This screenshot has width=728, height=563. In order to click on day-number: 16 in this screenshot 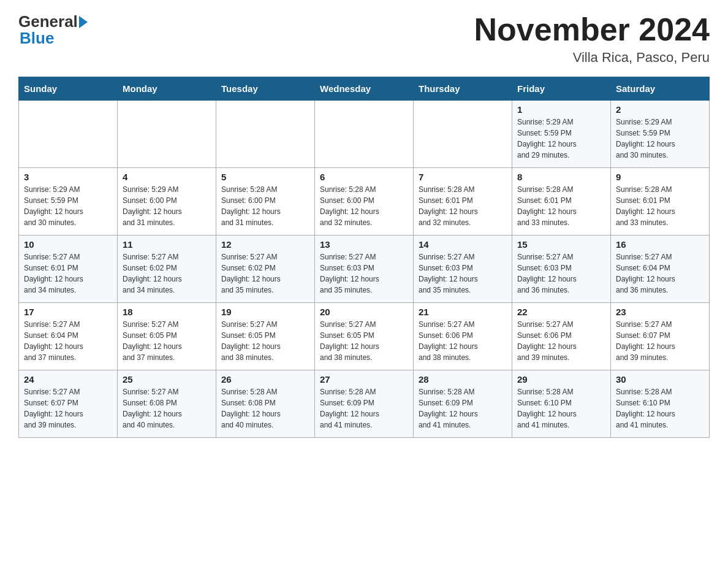, I will do `click(660, 244)`.